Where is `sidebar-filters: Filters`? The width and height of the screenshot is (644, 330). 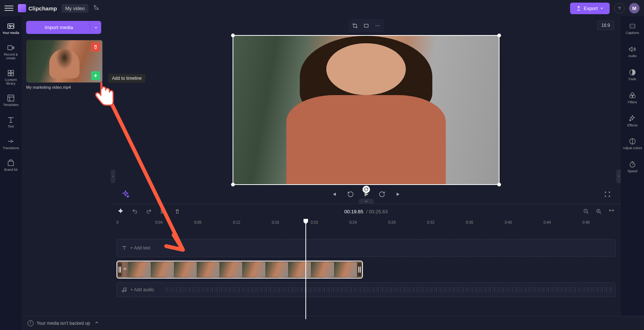
sidebar-filters: Filters is located at coordinates (632, 98).